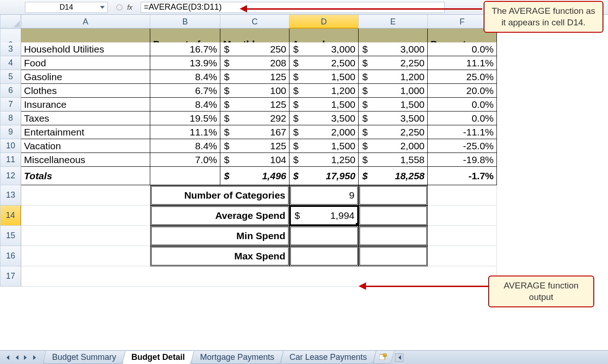 This screenshot has width=608, height=364. I want to click on cell-category-10: Vacation, so click(86, 146).